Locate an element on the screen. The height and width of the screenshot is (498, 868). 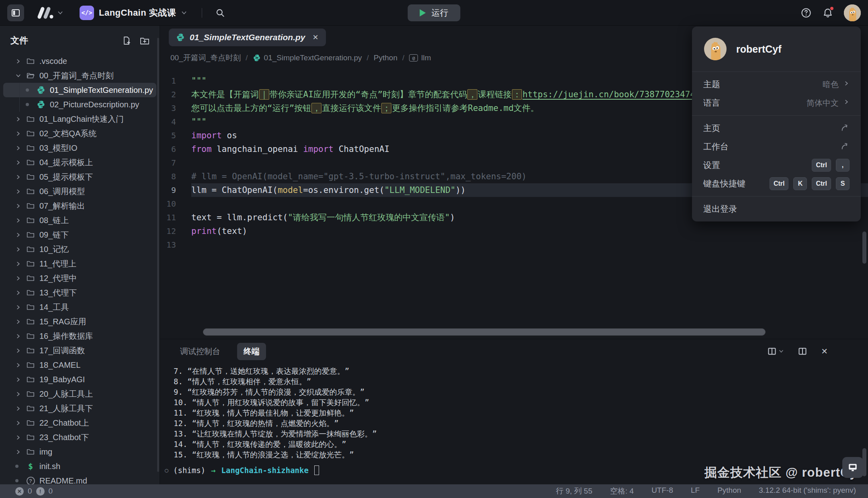
tree-item: 04_提示模板上 is located at coordinates (80, 162).